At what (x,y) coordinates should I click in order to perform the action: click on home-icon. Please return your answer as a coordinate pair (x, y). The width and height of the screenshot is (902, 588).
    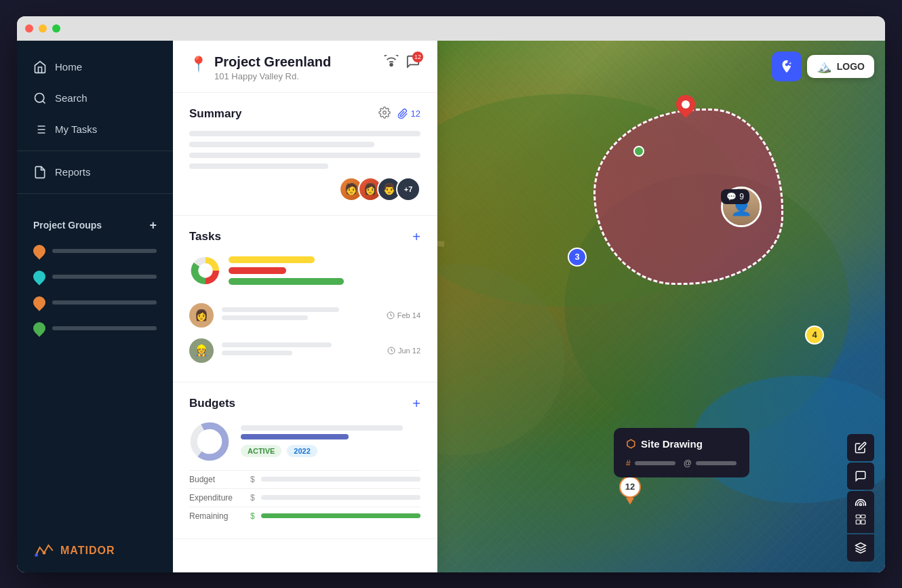
    Looking at the image, I should click on (40, 67).